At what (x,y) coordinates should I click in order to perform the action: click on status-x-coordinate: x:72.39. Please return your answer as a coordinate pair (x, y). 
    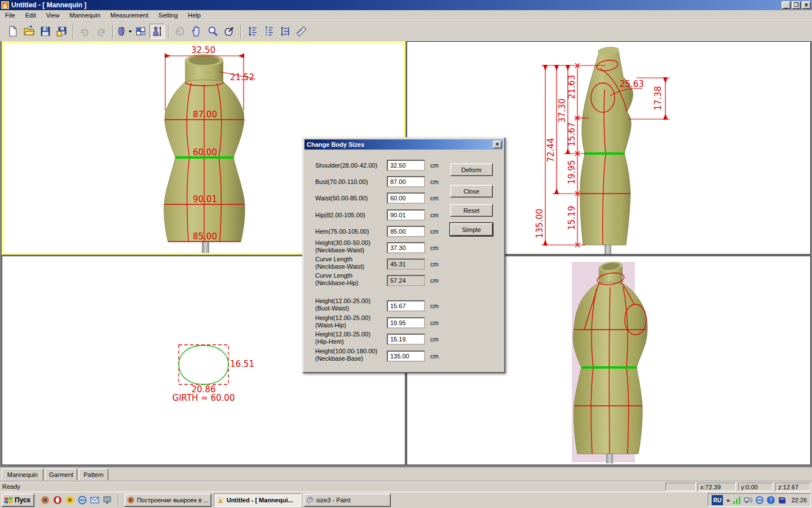
    Looking at the image, I should click on (717, 487).